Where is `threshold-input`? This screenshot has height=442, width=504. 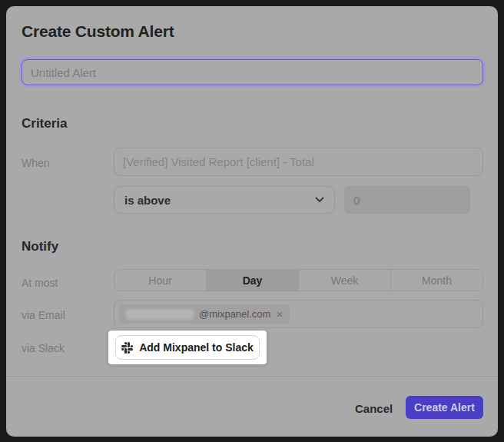
threshold-input is located at coordinates (407, 200).